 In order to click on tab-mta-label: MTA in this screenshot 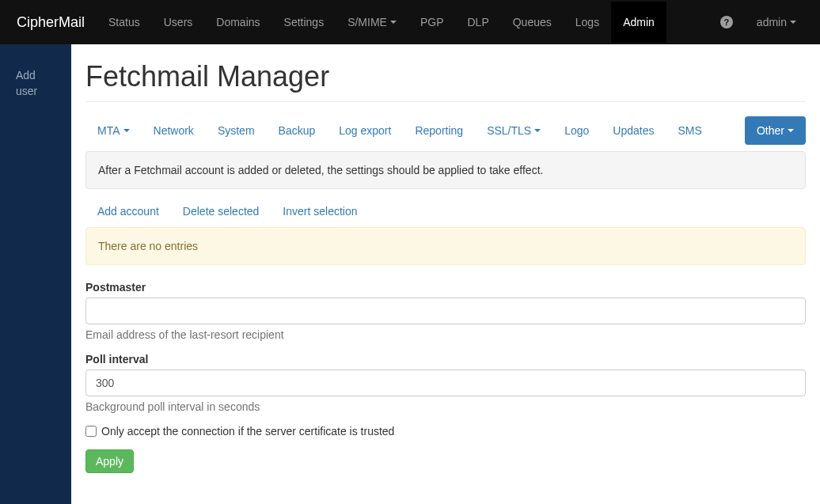, I will do `click(109, 131)`.